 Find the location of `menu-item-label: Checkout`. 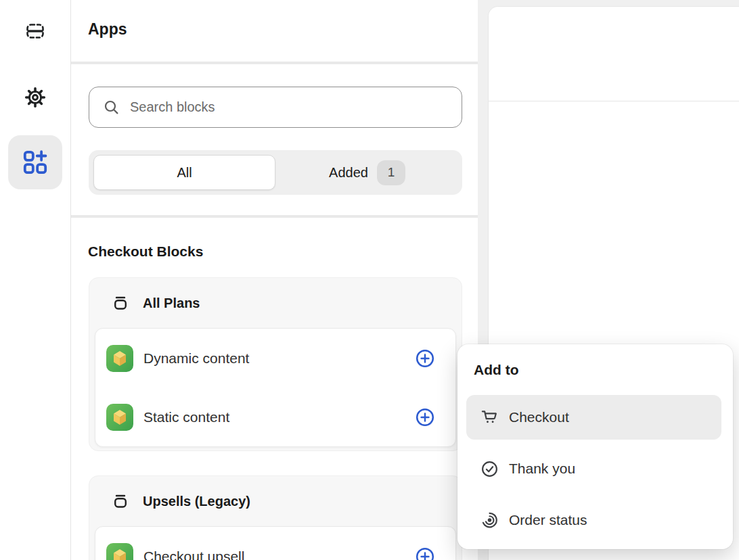

menu-item-label: Checkout is located at coordinates (539, 417).